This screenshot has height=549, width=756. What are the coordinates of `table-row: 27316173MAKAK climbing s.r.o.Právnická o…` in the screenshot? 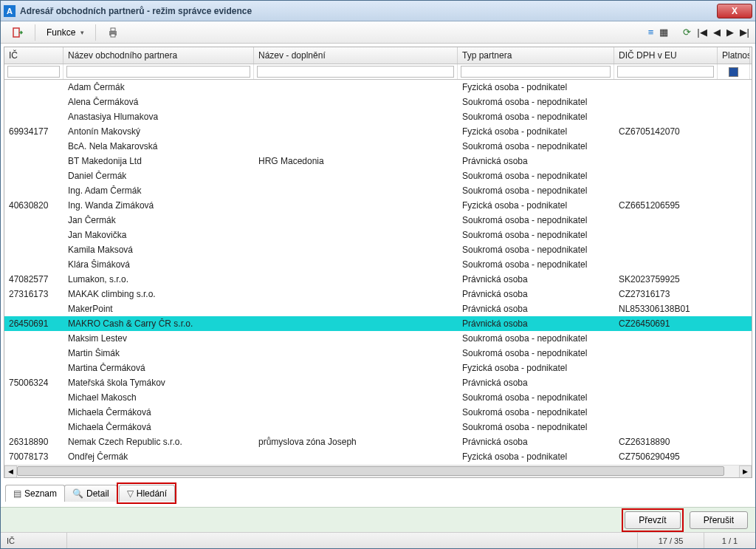 It's located at (378, 294).